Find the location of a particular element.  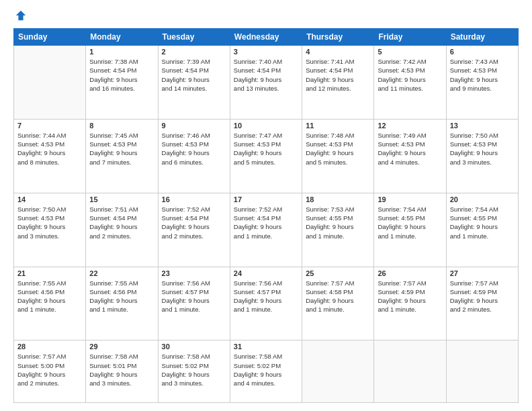

day-number: 23 is located at coordinates (194, 273).